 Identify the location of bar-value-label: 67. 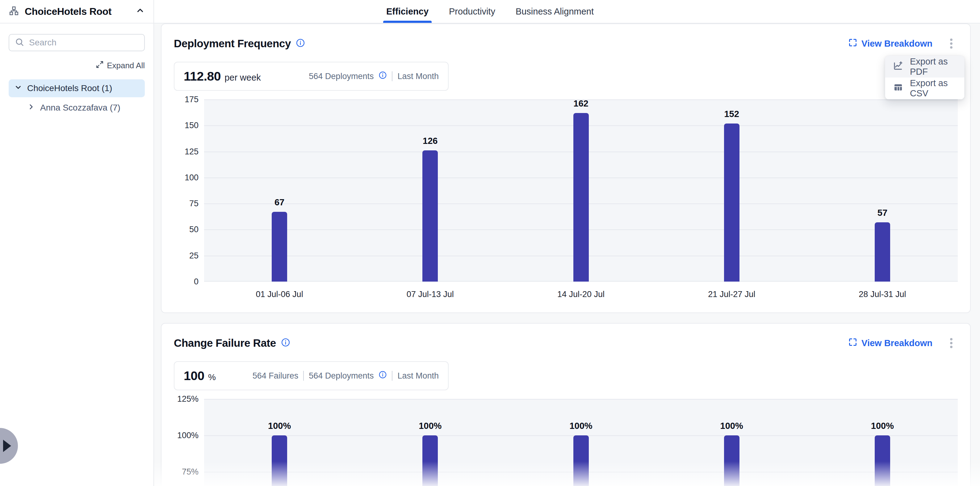
(279, 202).